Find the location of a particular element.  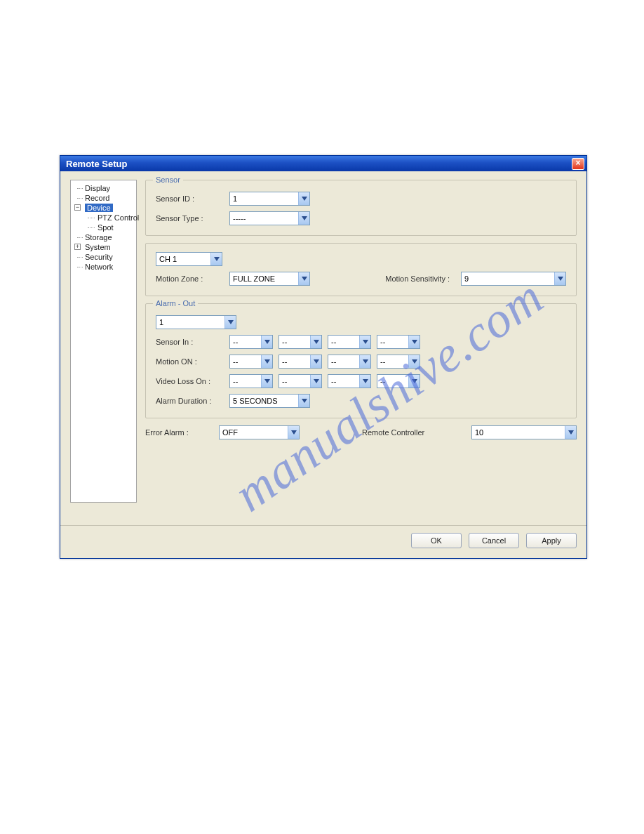

video-loss-select-2: -- is located at coordinates (300, 381).